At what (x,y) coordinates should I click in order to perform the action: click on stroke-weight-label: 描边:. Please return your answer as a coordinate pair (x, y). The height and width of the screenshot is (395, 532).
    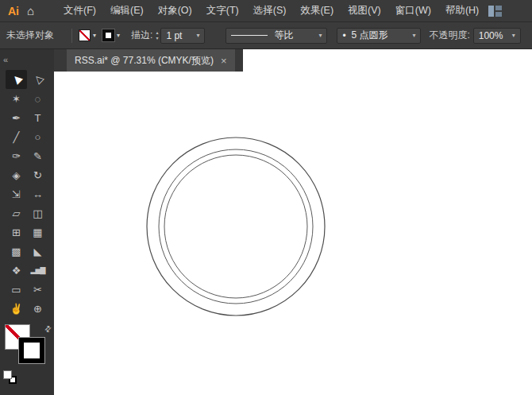
    Looking at the image, I should click on (141, 35).